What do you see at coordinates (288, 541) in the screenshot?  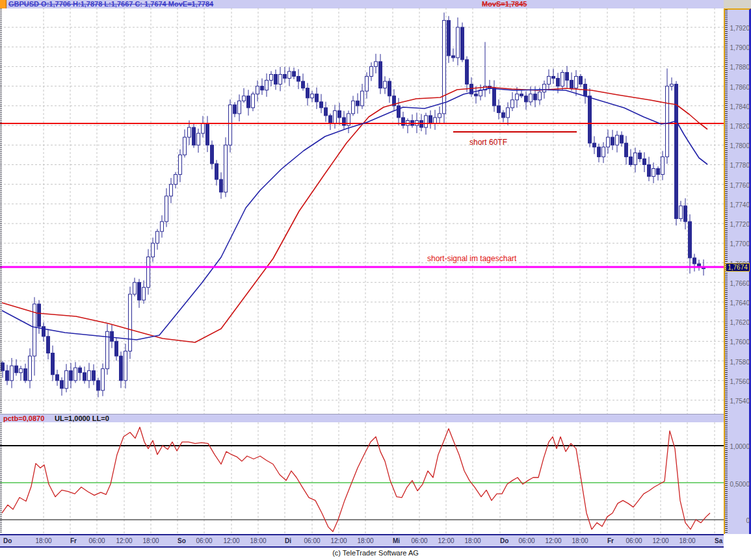 I see `time-axis-day-label: Di` at bounding box center [288, 541].